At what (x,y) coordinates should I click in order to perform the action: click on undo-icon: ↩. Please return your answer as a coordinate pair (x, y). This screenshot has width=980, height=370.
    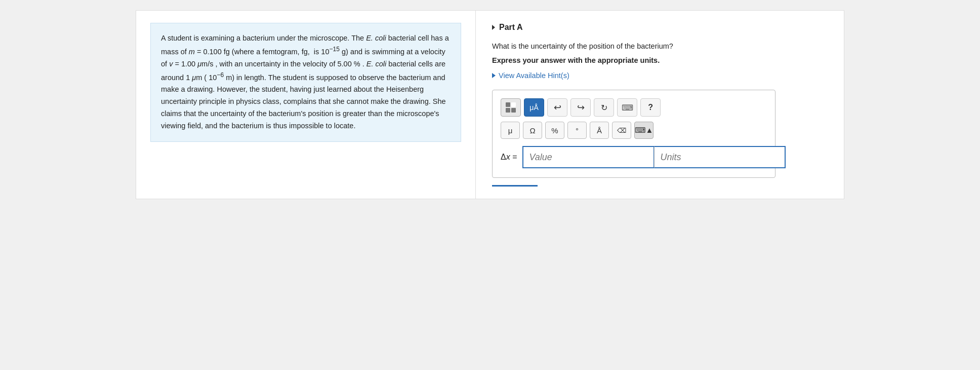
    Looking at the image, I should click on (558, 107).